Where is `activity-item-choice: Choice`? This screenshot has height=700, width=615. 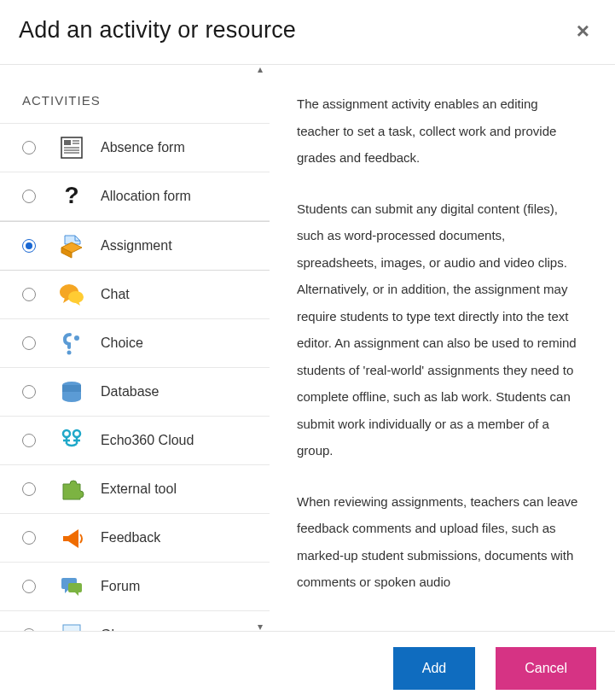 activity-item-choice: Choice is located at coordinates (135, 343).